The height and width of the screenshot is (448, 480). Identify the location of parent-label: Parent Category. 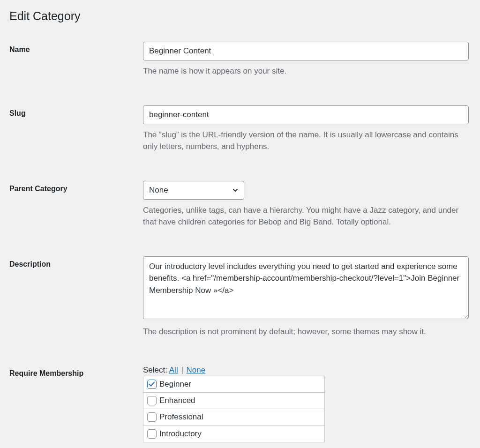
(76, 214).